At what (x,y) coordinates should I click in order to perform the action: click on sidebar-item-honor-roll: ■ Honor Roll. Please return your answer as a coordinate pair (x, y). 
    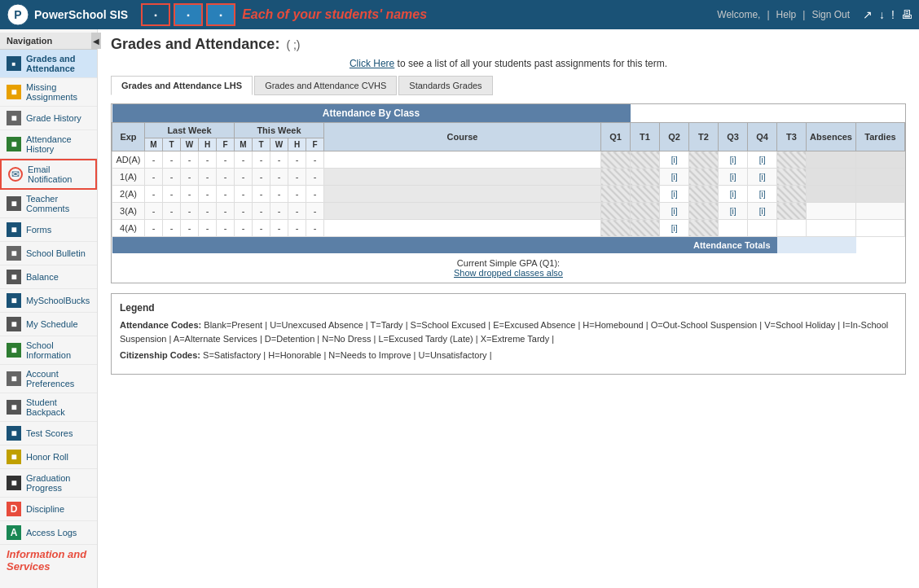
    Looking at the image, I should click on (49, 458).